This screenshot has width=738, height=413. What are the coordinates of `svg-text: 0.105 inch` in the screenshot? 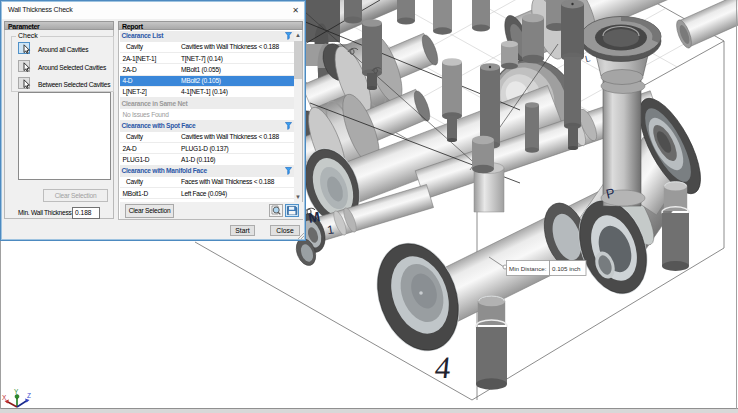 It's located at (566, 268).